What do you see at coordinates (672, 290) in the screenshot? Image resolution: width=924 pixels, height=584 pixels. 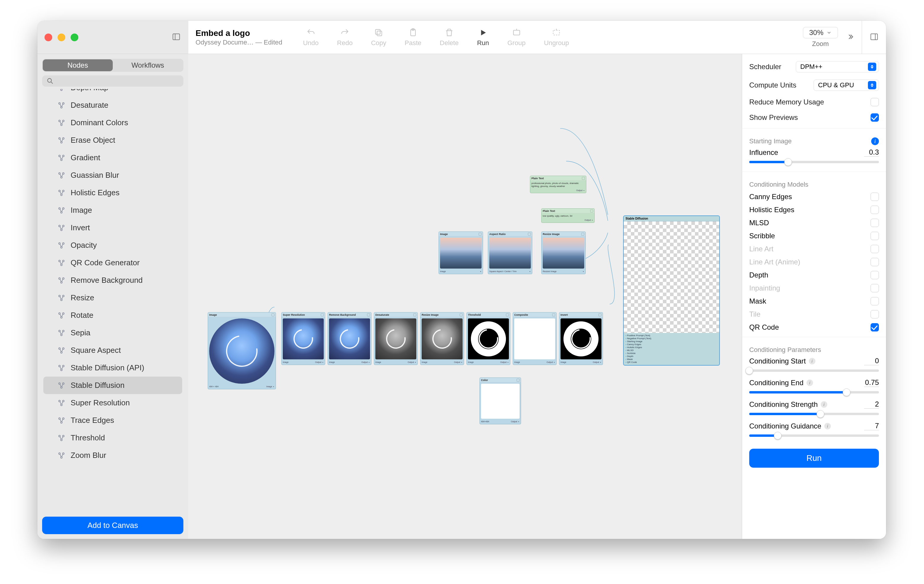 I see `canvas-node-stable-diffusion: Stable Diffusion Positive Prompt (Text)N…` at bounding box center [672, 290].